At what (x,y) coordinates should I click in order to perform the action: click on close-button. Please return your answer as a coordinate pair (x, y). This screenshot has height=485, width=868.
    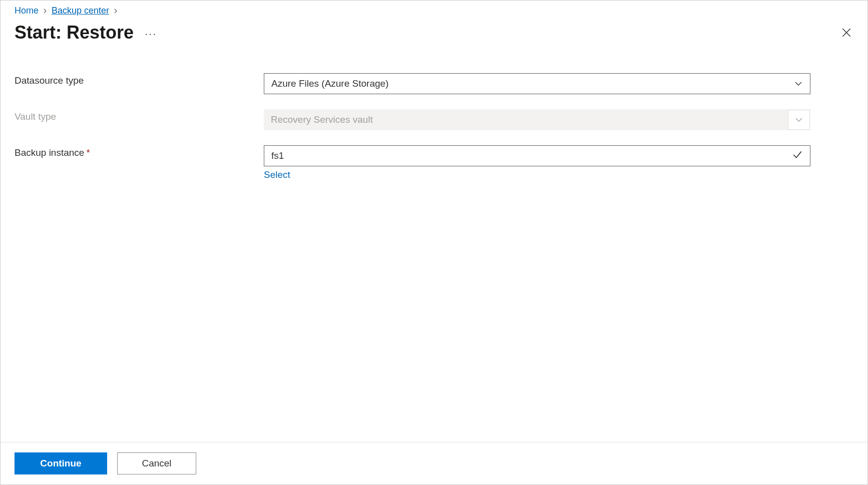
    Looking at the image, I should click on (846, 33).